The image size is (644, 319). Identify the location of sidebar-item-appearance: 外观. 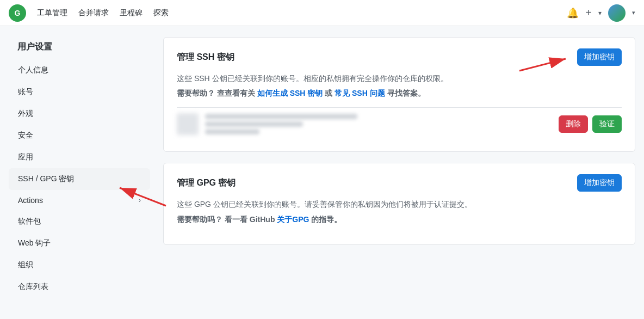
(79, 114).